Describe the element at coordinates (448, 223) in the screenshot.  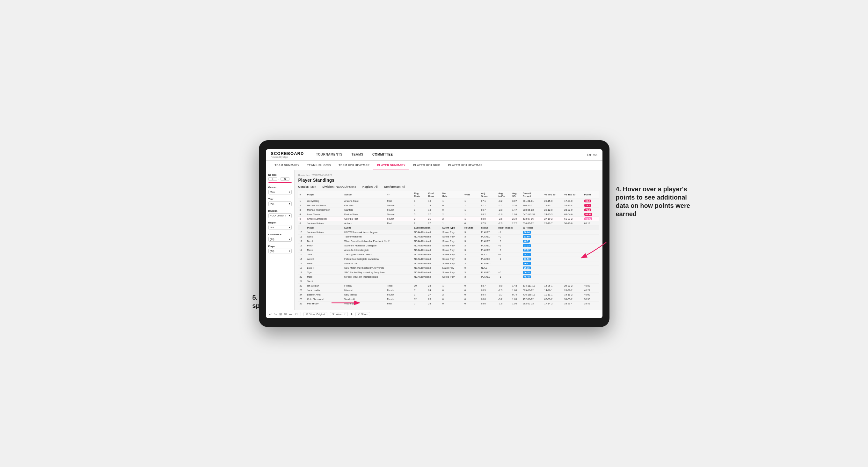
I see `table-row: 6 Jackson Koivun Auburn First 2 27 1 0 6…` at that location.